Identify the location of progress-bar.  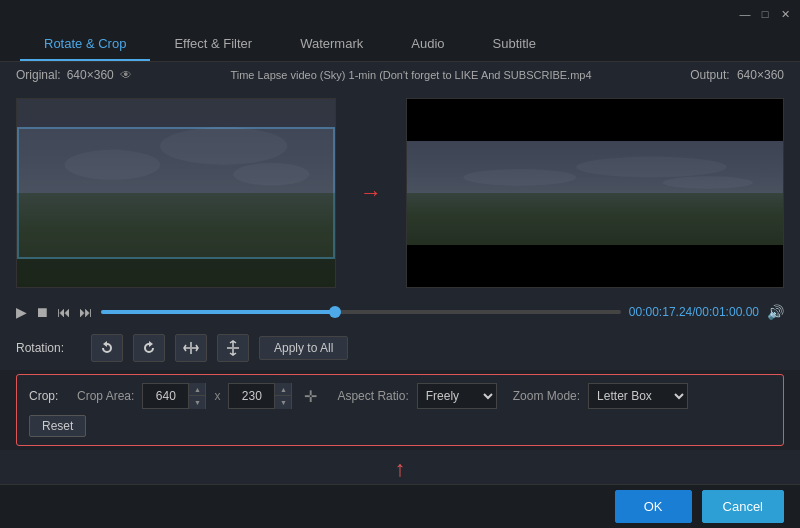
(361, 312).